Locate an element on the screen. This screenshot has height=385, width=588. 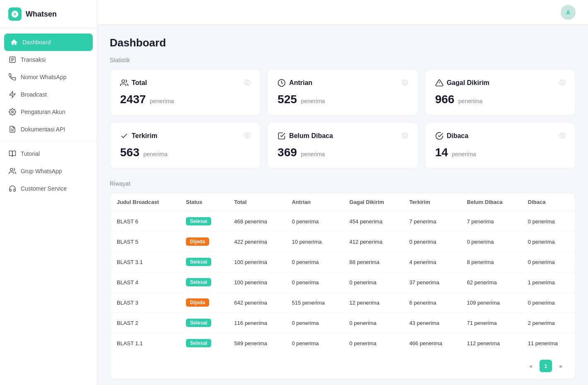
people-icon is located at coordinates (124, 83).